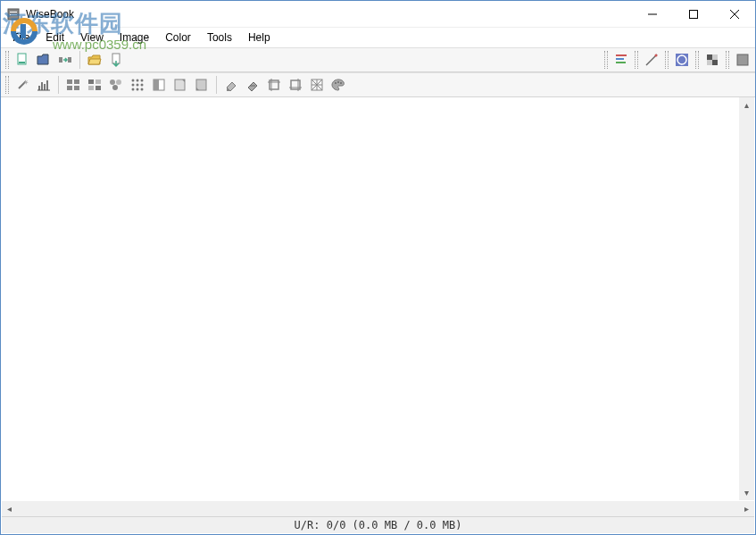  I want to click on menubar: File Edit View Image Color Tools Help, so click(378, 38).